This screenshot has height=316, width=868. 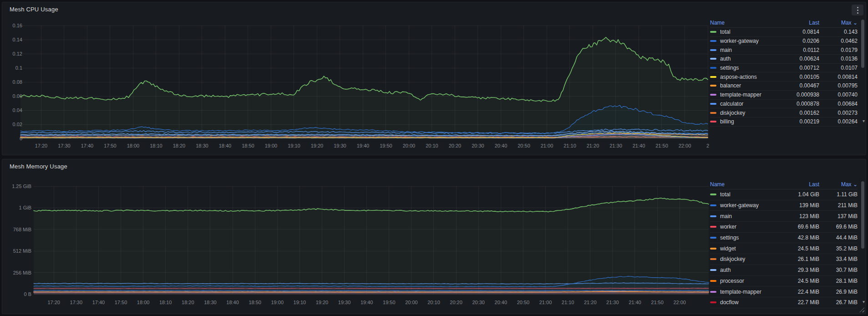 I want to click on svg-text: 17:40, so click(x=87, y=146).